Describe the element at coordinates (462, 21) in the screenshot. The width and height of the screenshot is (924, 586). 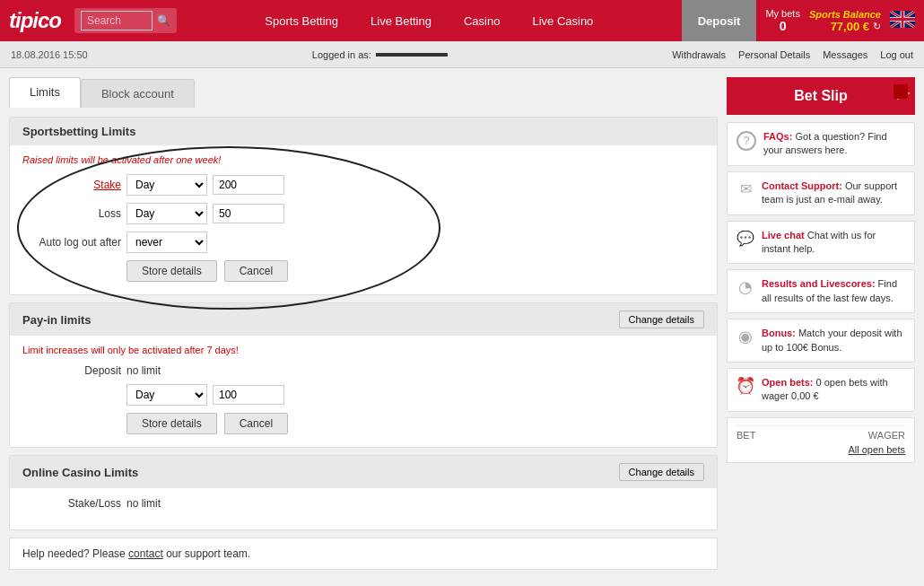
I see `main-header: tipico 🔍 Sports Betting Live Betting Cas…` at that location.